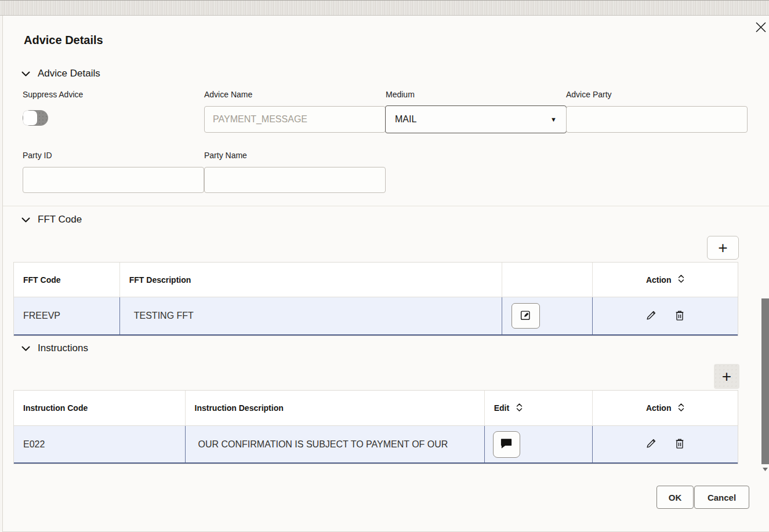 The width and height of the screenshot is (769, 532). I want to click on section-title: Advice Details, so click(69, 74).